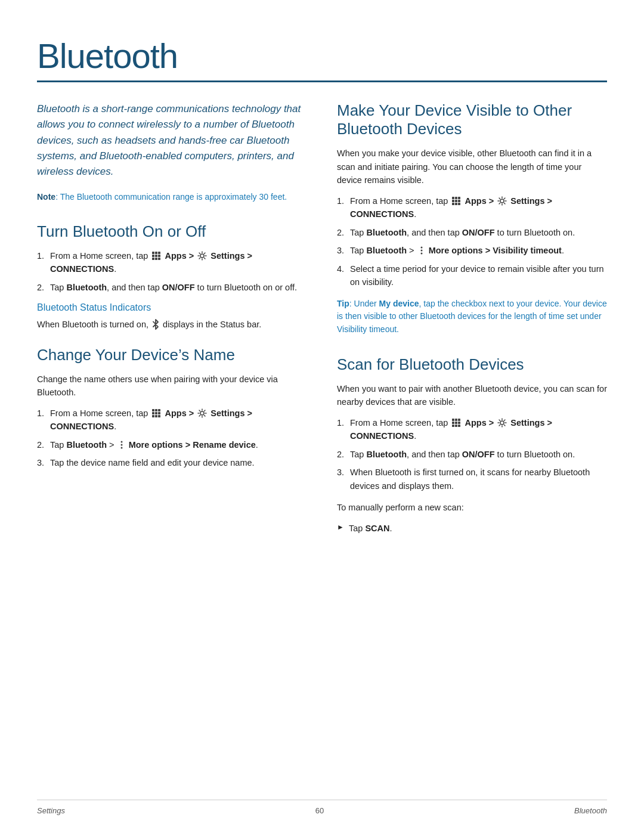 This screenshot has width=644, height=833. I want to click on make-visible-steps: 1. From a Home screen, tap, so click(472, 242).